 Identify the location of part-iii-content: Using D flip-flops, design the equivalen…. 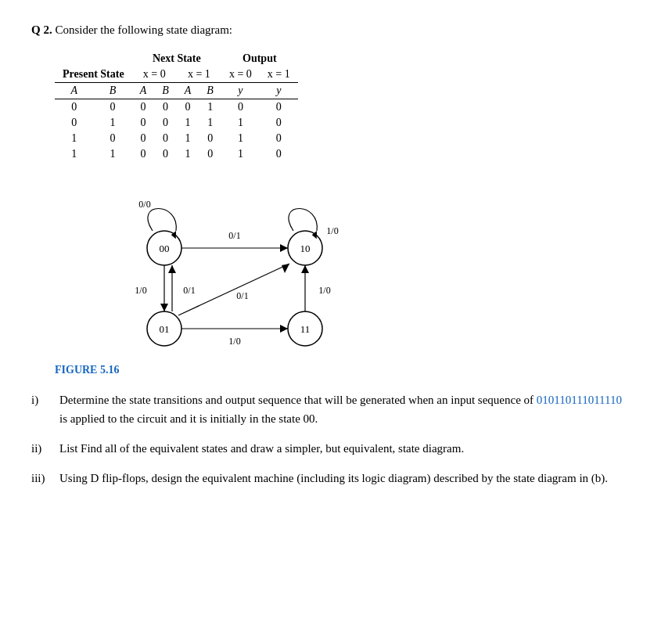
(341, 478).